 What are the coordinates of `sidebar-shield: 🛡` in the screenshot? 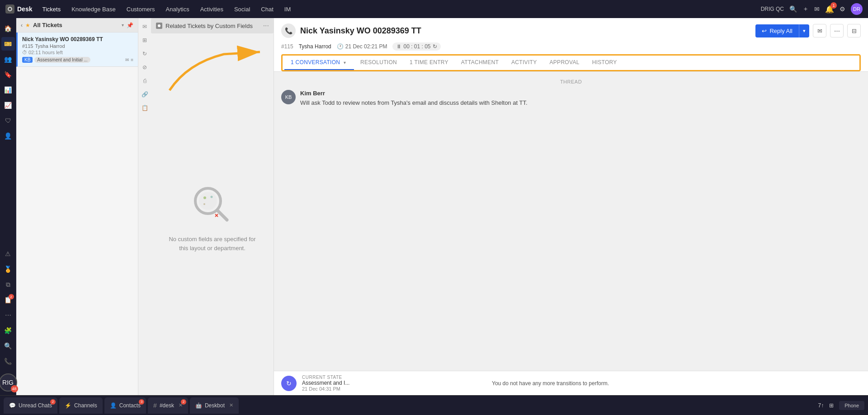 It's located at (8, 121).